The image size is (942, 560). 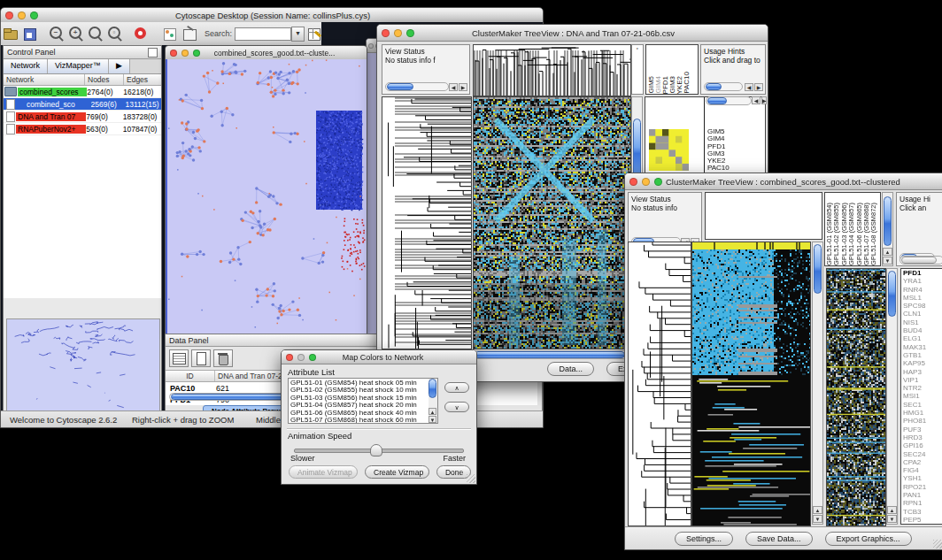 What do you see at coordinates (379, 357) in the screenshot?
I see `dialog-titlebar: Map Colors to Network` at bounding box center [379, 357].